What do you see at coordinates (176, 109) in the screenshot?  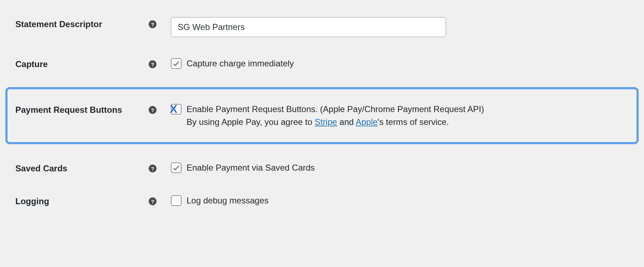 I see `payment-request-checkbox: X` at bounding box center [176, 109].